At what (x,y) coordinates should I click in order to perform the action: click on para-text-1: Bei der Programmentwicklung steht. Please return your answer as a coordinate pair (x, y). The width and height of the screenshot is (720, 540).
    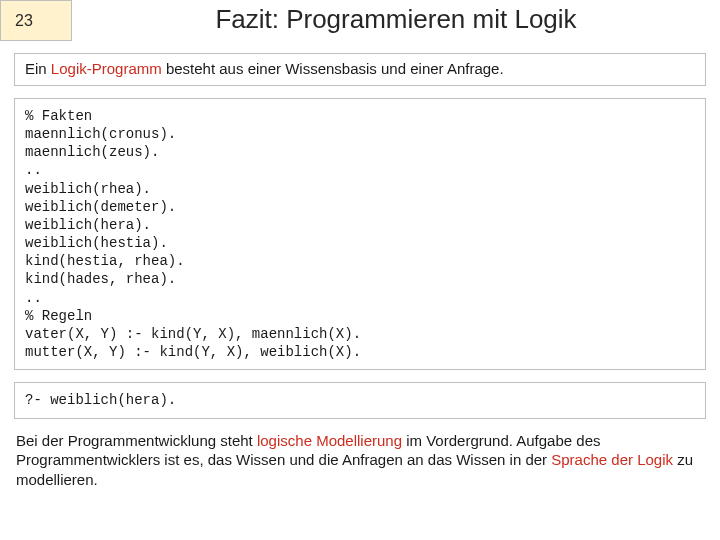
    Looking at the image, I should click on (136, 440).